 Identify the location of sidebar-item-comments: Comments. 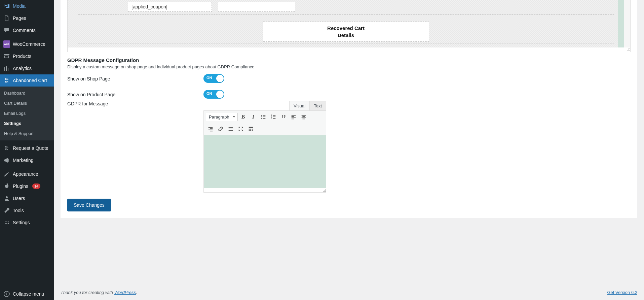
(27, 30).